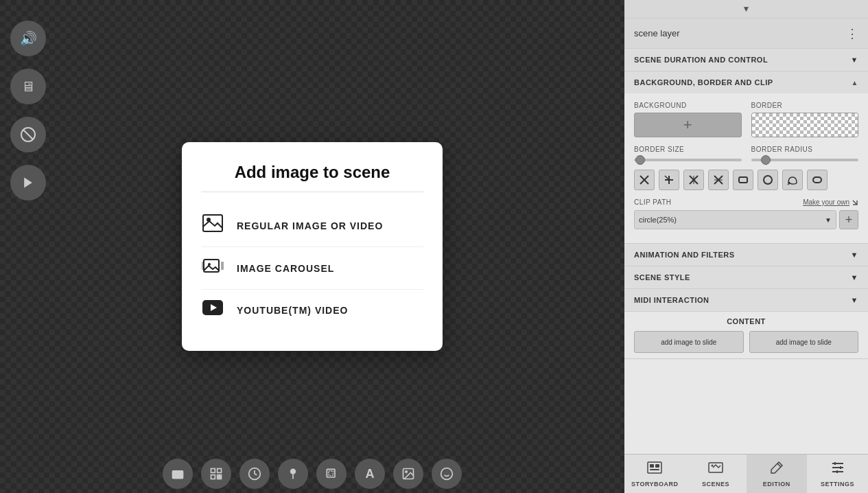  Describe the element at coordinates (701, 60) in the screenshot. I see `scene-duration-label: SCENE DURATION AND CONTROL` at that location.